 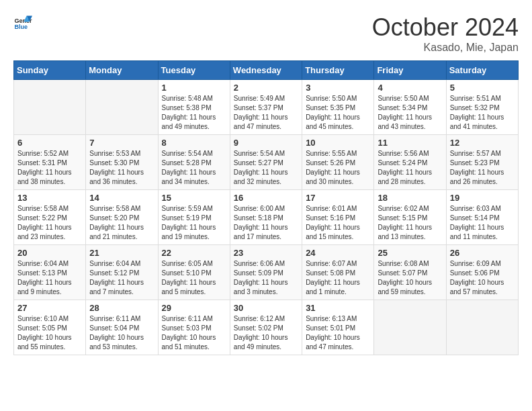 What do you see at coordinates (445, 48) in the screenshot?
I see `location-title: Kasado, Mie, Japan` at bounding box center [445, 48].